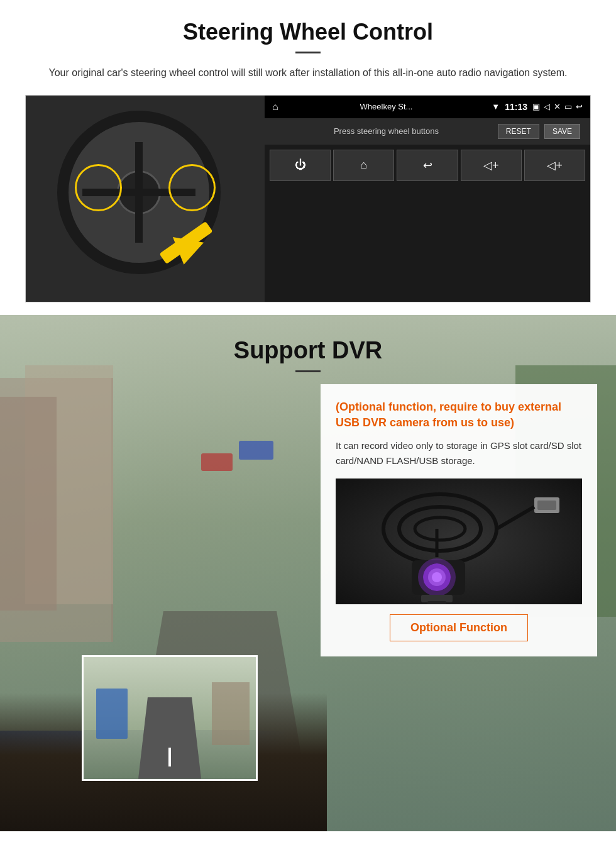  I want to click on inset-road-line, so click(170, 757).